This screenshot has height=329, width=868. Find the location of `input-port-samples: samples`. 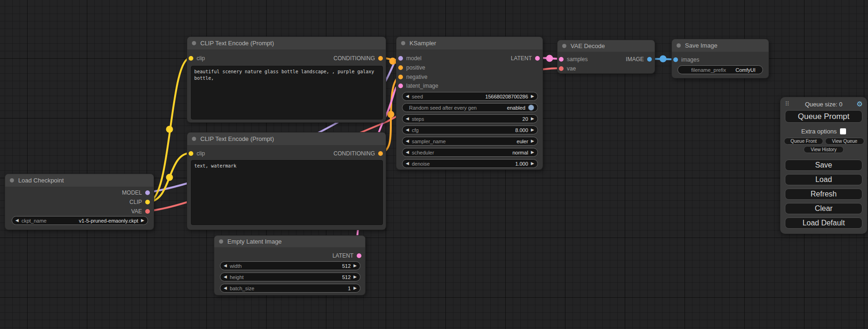

input-port-samples: samples is located at coordinates (573, 59).